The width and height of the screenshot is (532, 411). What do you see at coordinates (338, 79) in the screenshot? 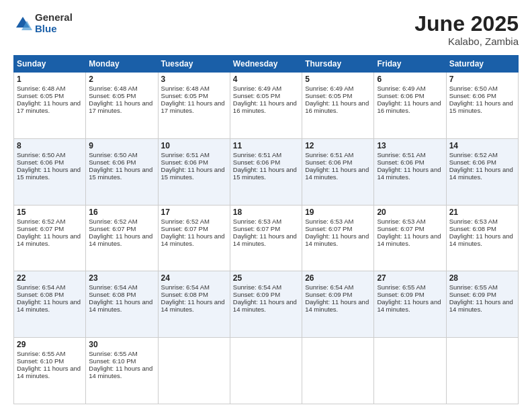
I see `day-number: 5` at bounding box center [338, 79].